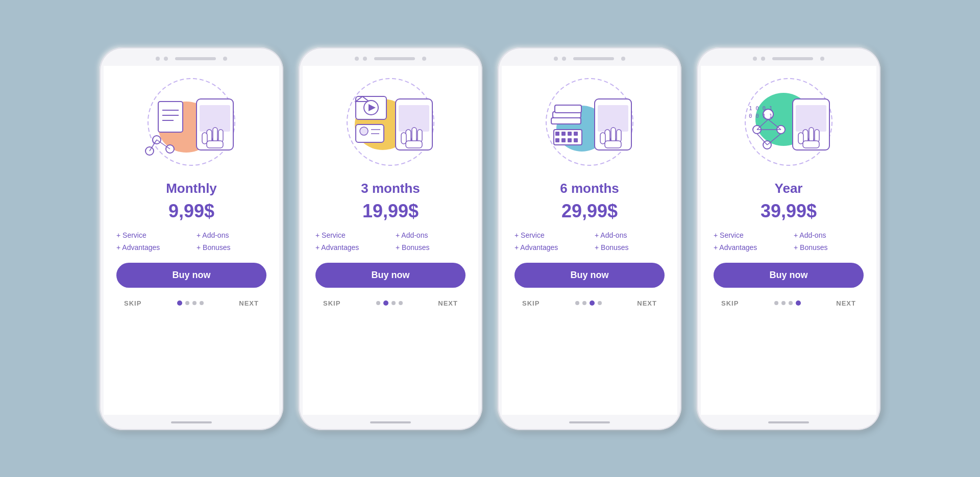  What do you see at coordinates (390, 275) in the screenshot?
I see `buy-button-3months: Buy now` at bounding box center [390, 275].